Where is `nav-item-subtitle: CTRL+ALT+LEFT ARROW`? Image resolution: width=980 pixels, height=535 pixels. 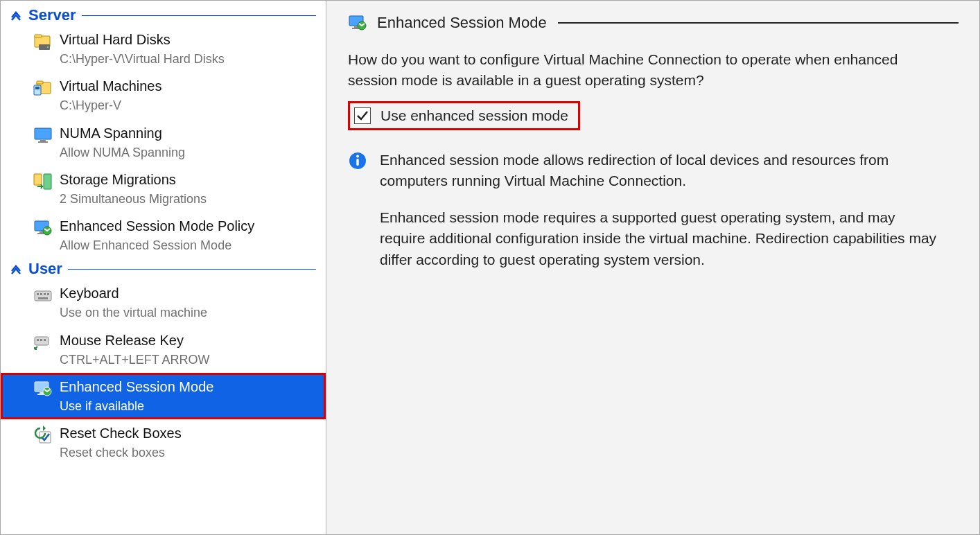 nav-item-subtitle: CTRL+ALT+LEFT ARROW is located at coordinates (134, 359).